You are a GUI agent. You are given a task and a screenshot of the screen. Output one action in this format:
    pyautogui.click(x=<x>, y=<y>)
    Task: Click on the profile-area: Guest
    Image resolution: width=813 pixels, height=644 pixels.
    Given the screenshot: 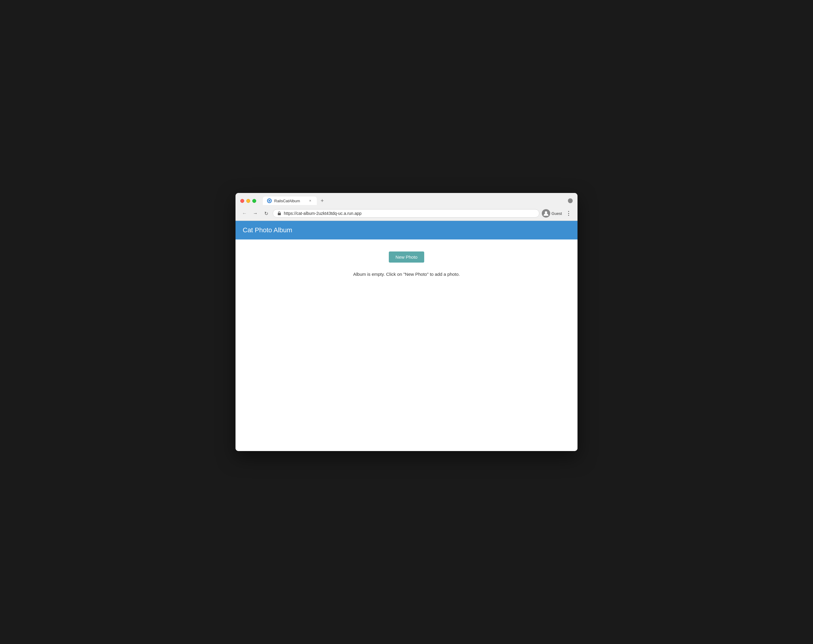 What is the action you would take?
    pyautogui.click(x=552, y=213)
    